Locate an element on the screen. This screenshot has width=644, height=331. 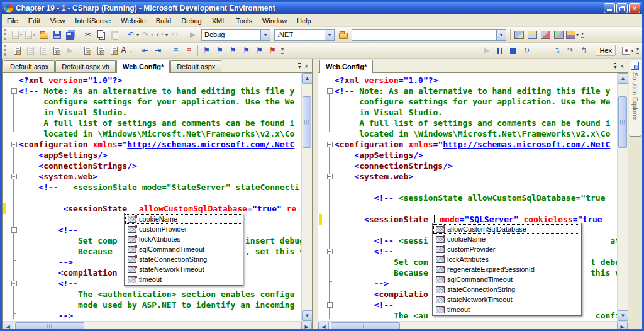
view-designer-button is located at coordinates (30, 50).